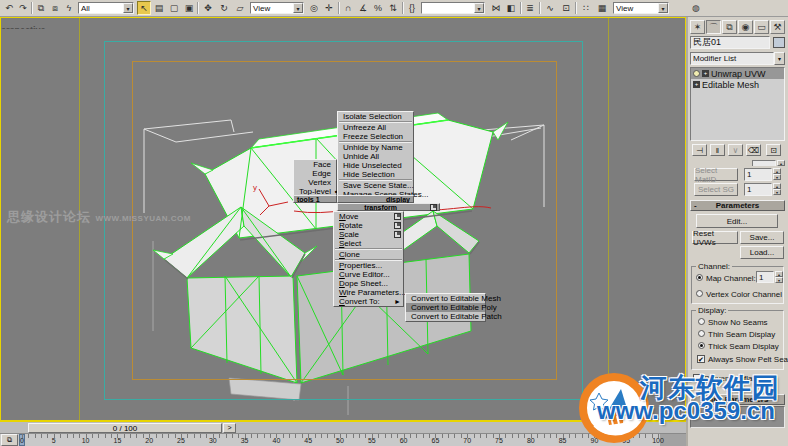 Image resolution: width=788 pixels, height=446 pixels. What do you see at coordinates (376, 174) in the screenshot?
I see `menu-item-hide-selection: Hide Selection` at bounding box center [376, 174].